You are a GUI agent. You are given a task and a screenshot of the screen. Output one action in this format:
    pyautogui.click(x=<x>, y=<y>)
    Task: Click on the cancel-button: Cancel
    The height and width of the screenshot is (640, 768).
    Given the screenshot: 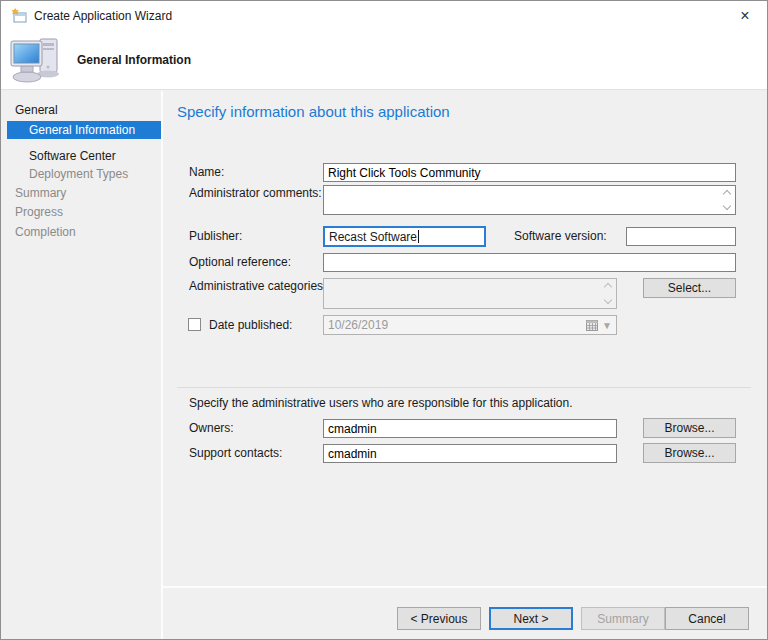 What is the action you would take?
    pyautogui.click(x=707, y=618)
    